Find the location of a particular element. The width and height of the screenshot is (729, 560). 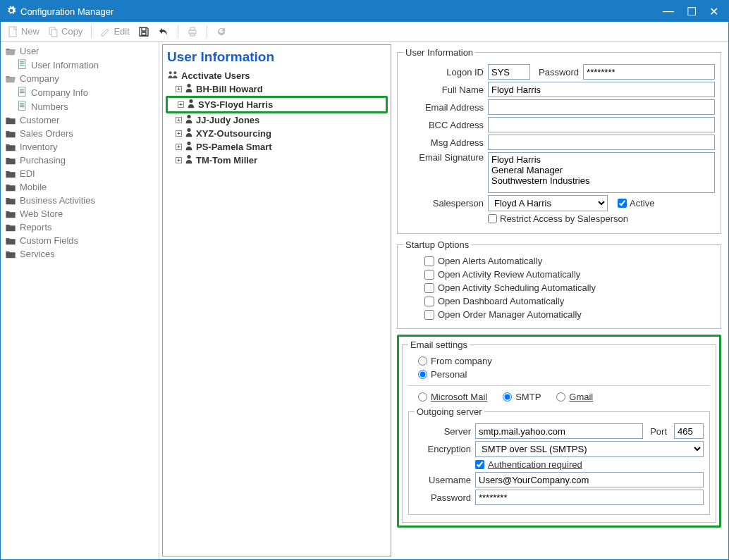

startup-option: Open Activity Review Automatically is located at coordinates (559, 275).